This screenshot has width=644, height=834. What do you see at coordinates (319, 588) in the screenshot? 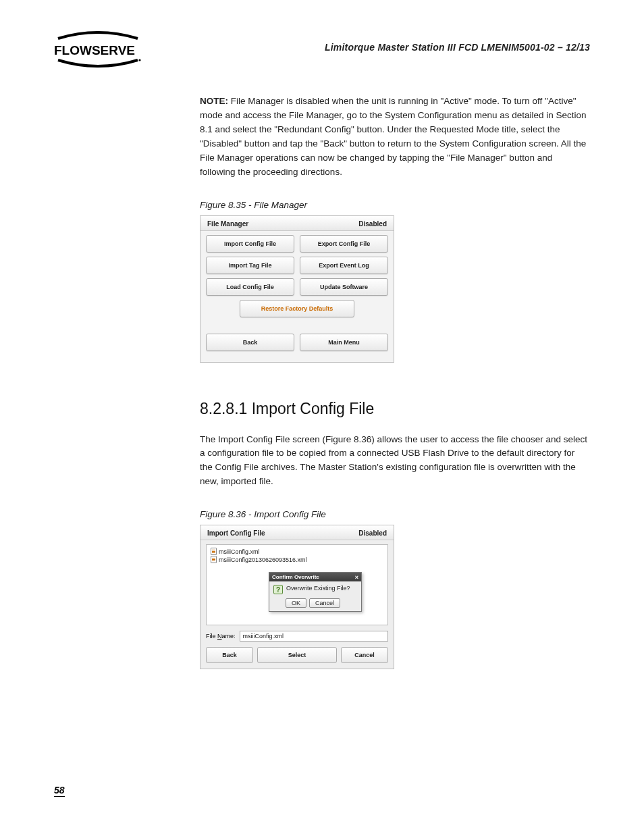
I see `dialog-message: Overwrite Existing File?` at bounding box center [319, 588].